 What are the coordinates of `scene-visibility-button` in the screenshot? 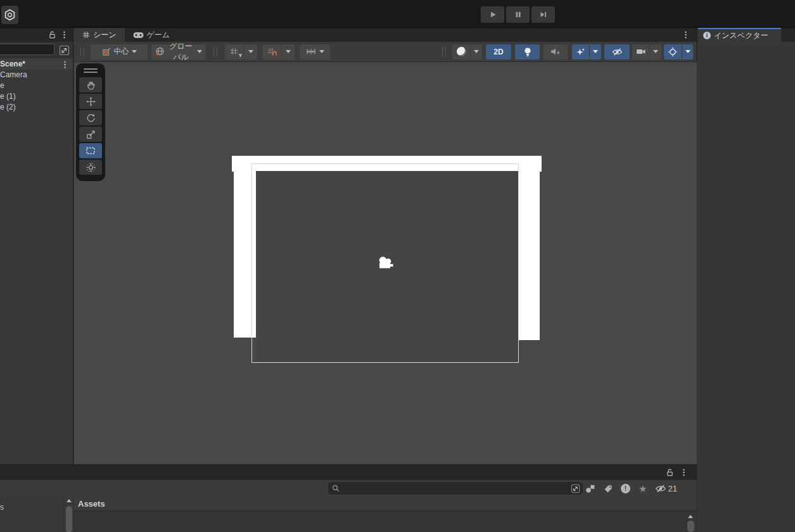 It's located at (617, 52).